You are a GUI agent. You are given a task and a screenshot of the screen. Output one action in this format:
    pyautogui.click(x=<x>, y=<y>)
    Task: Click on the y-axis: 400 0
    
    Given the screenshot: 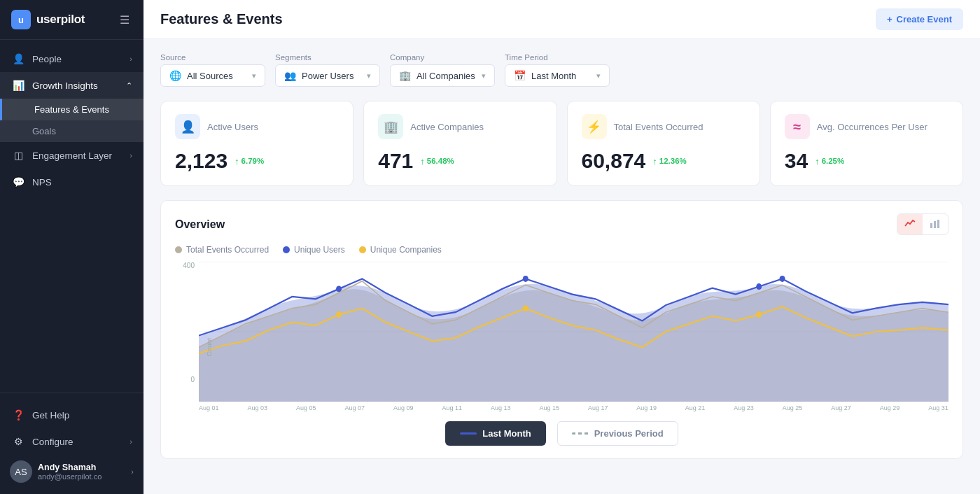 What is the action you would take?
    pyautogui.click(x=187, y=337)
    